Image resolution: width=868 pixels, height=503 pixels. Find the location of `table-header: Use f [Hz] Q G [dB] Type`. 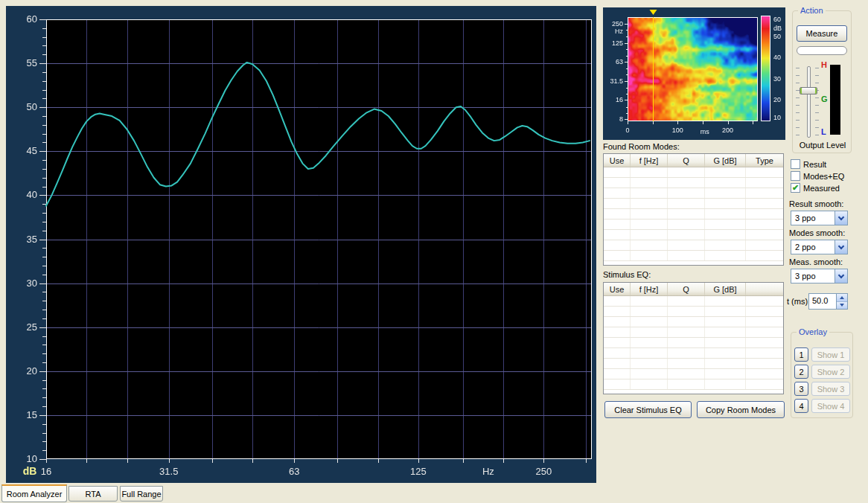

table-header: Use f [Hz] Q G [dB] Type is located at coordinates (694, 161).